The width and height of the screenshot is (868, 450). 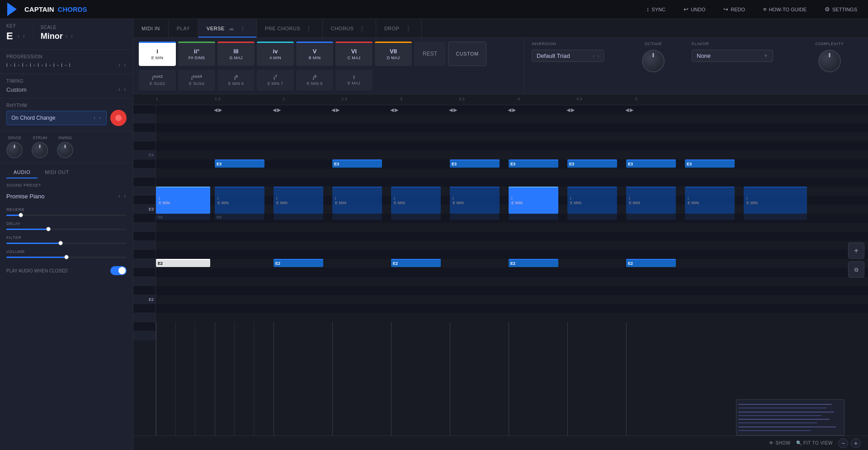 What do you see at coordinates (66, 230) in the screenshot?
I see `delay-slider` at bounding box center [66, 230].